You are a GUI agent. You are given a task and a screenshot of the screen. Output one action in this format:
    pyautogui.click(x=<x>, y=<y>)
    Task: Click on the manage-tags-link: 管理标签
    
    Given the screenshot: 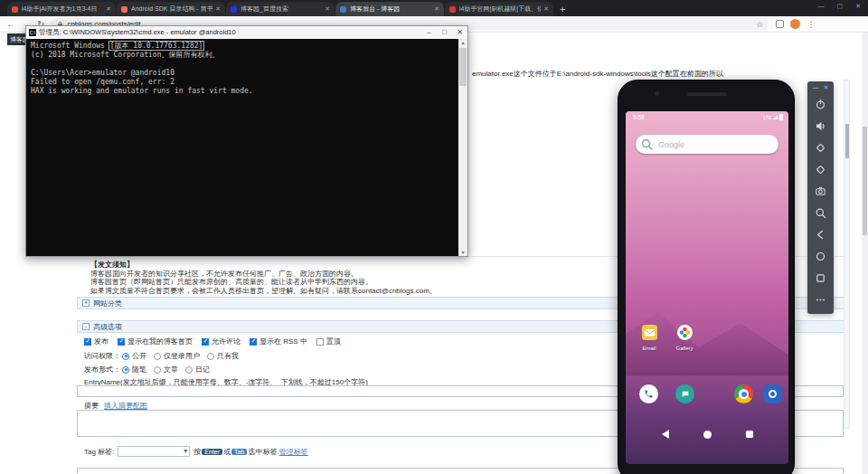 What is the action you would take?
    pyautogui.click(x=294, y=452)
    